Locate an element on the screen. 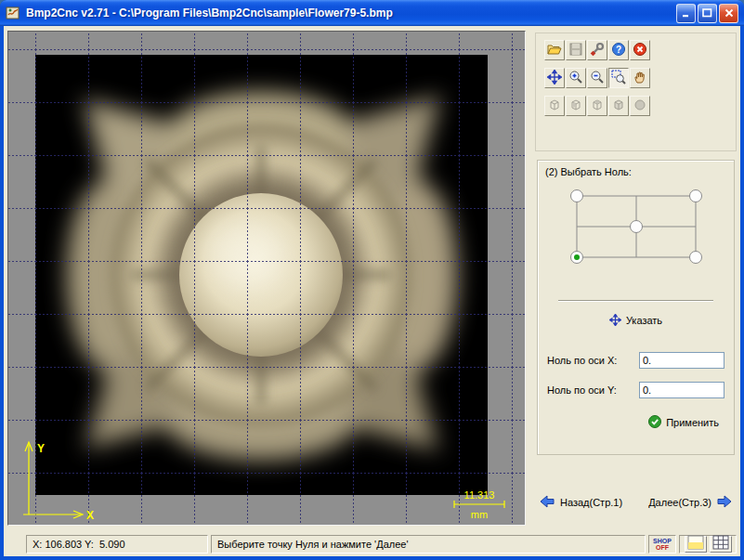 The image size is (744, 560). title-bar: Bmp2Cnc v2.71 - C:\Program Files\Bmp2Cnc… is located at coordinates (372, 13).